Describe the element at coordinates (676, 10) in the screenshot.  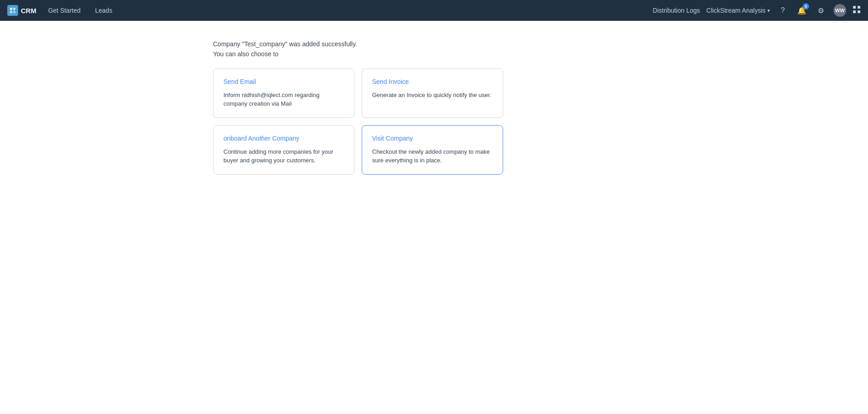
I see `distribution-logs-link: Distribution Logs` at that location.